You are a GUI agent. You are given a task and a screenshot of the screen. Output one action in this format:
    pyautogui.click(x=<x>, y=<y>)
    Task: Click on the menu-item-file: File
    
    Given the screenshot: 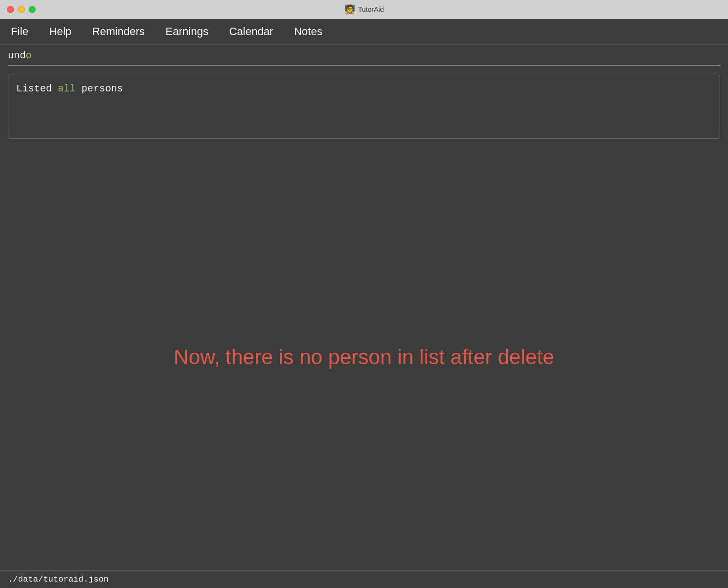 What is the action you would take?
    pyautogui.click(x=20, y=32)
    